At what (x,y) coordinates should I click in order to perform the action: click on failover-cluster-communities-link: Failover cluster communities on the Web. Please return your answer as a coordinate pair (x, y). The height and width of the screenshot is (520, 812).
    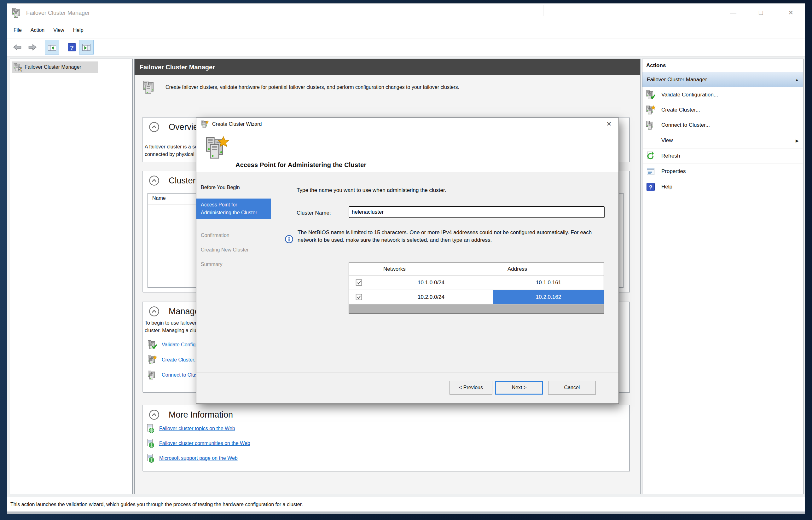
    Looking at the image, I should click on (205, 444).